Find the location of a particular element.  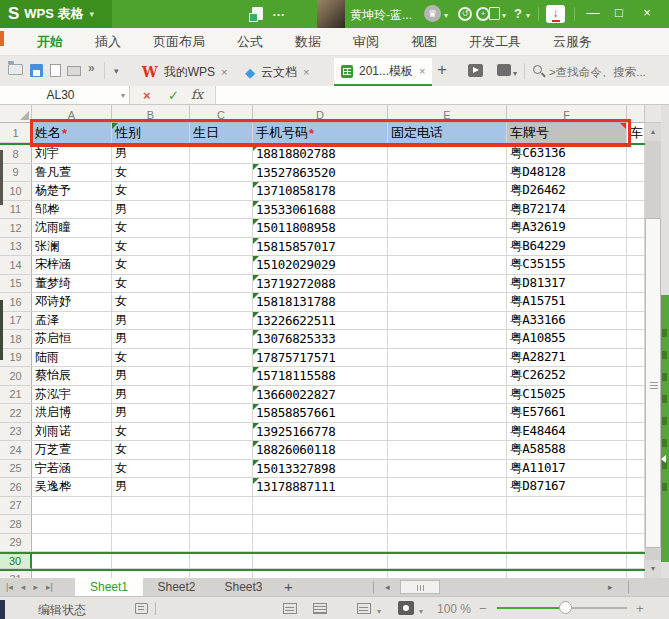

confirm-icon: ✓ is located at coordinates (174, 96).